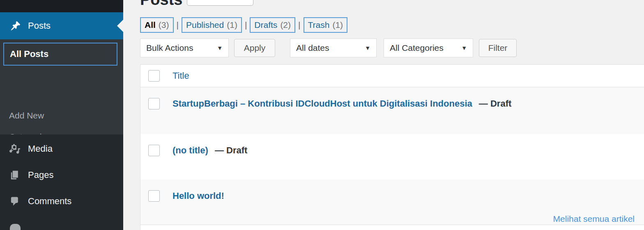 The height and width of the screenshot is (230, 644). I want to click on view-drafts-link: Drafts (2), so click(273, 25).